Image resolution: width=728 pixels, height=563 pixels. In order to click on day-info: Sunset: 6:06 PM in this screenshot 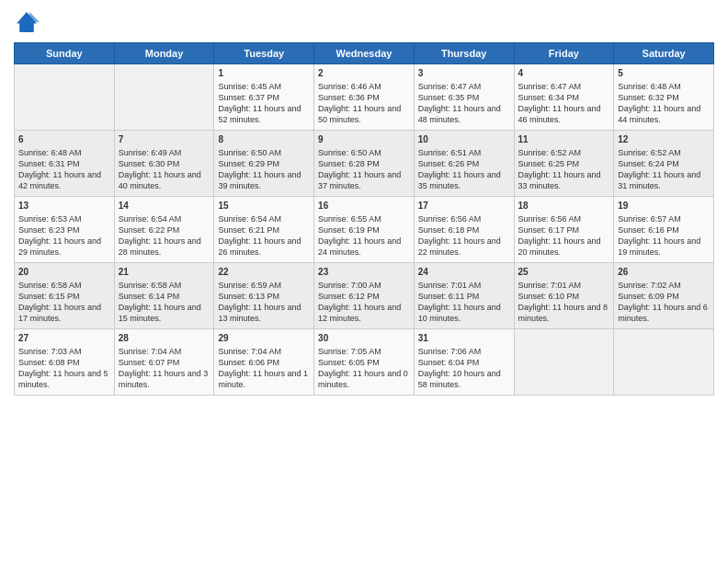, I will do `click(264, 362)`.